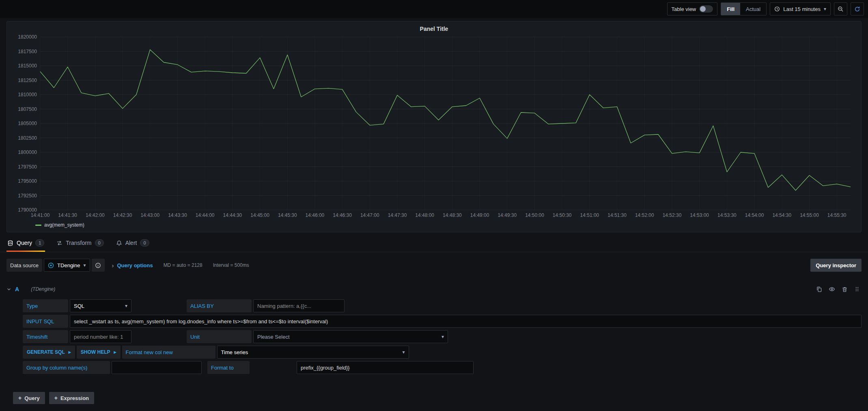  I want to click on tab-alert: Alert 0, so click(133, 243).